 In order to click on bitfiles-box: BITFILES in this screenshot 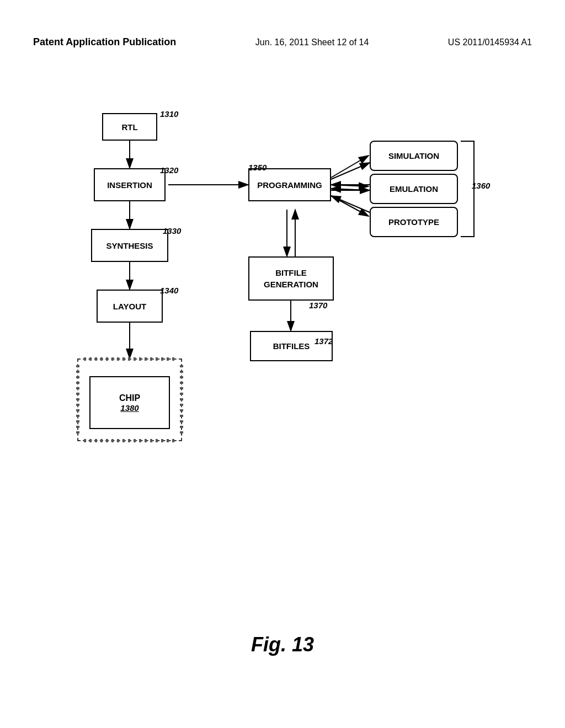, I will do `click(291, 346)`.